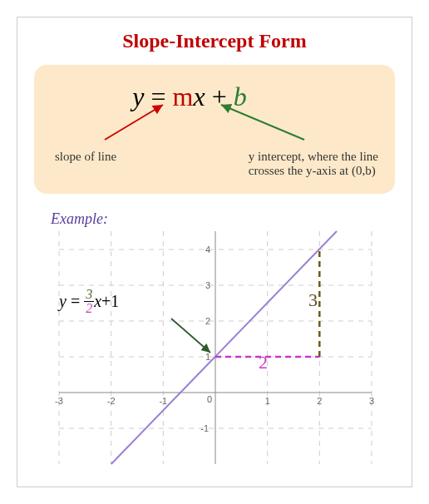  What do you see at coordinates (89, 294) in the screenshot?
I see `ex-num: 3` at bounding box center [89, 294].